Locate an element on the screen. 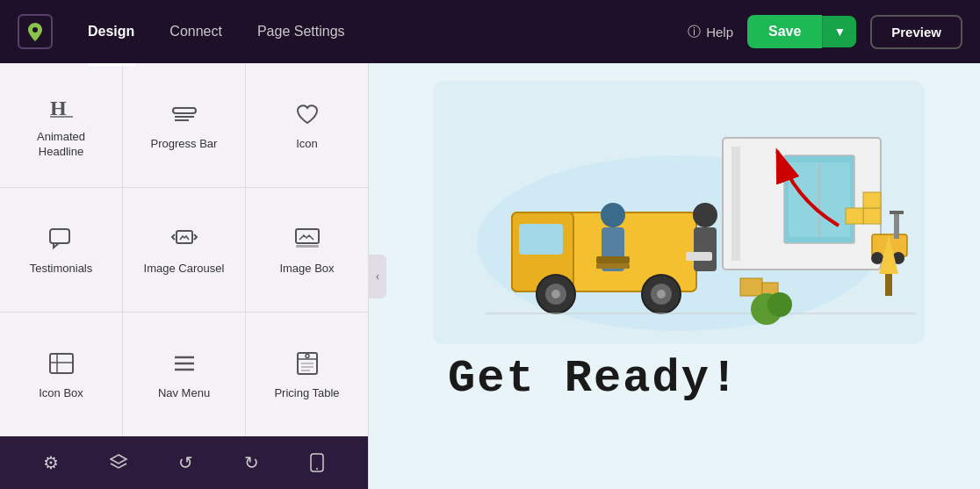 Image resolution: width=980 pixels, height=489 pixels. nav-tab-connect: Connect is located at coordinates (196, 32).